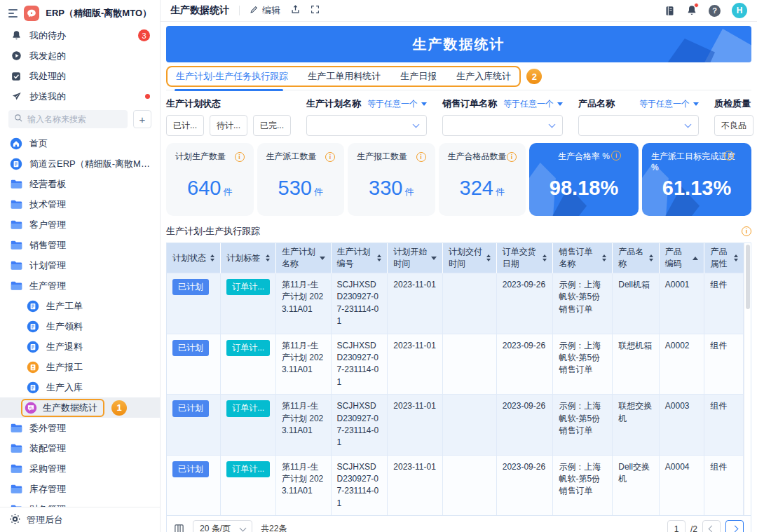  Describe the element at coordinates (359, 258) in the screenshot. I see `column-header: 生产计划编号` at that location.